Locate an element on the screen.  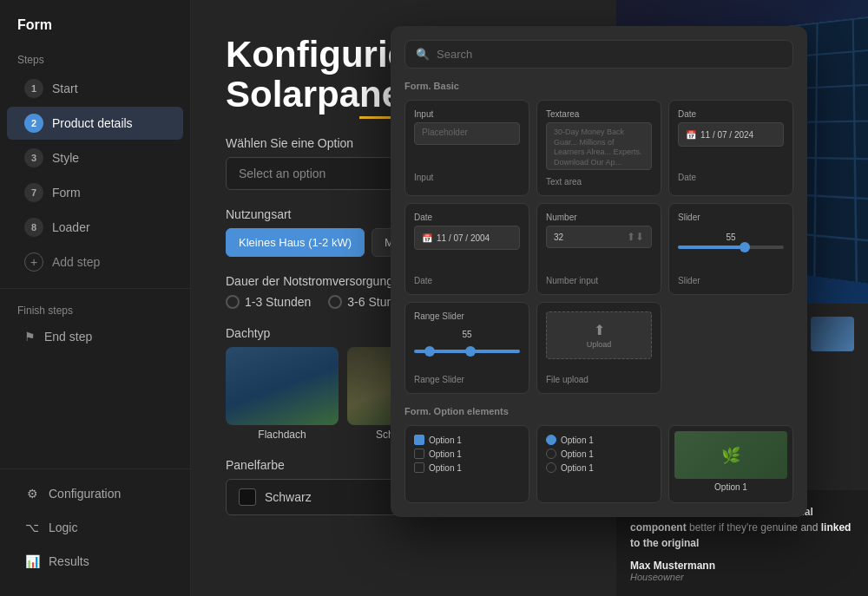
nav-results: 📊 Results is located at coordinates (95, 561).